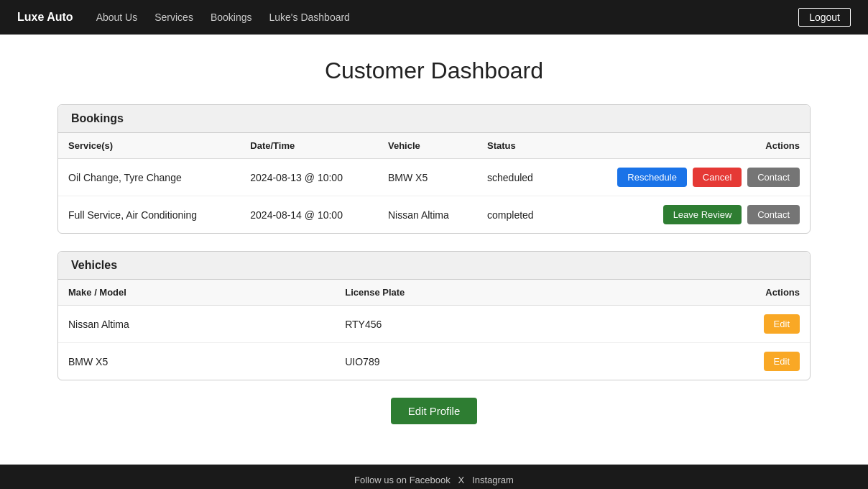 This screenshot has width=868, height=489. What do you see at coordinates (197, 324) in the screenshot?
I see `vehicle-1-make-model: Nissan Altima` at bounding box center [197, 324].